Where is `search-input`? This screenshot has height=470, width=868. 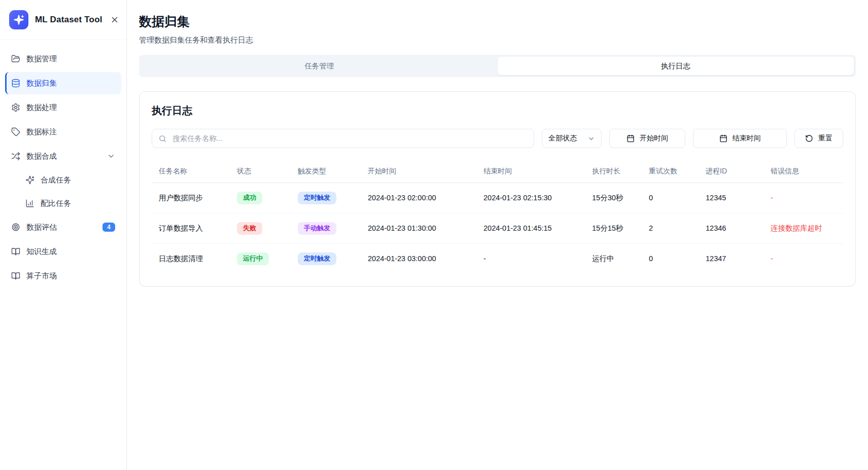 search-input is located at coordinates (350, 138).